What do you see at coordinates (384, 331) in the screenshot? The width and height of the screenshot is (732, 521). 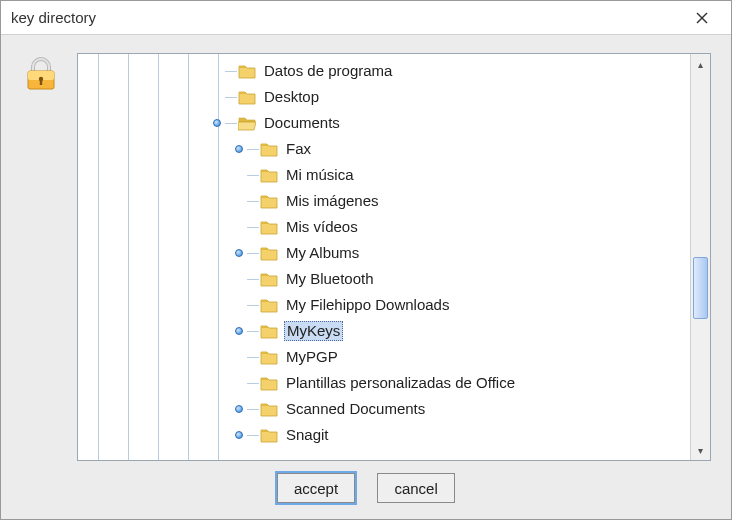 I see `tree-node: MyKeys` at bounding box center [384, 331].